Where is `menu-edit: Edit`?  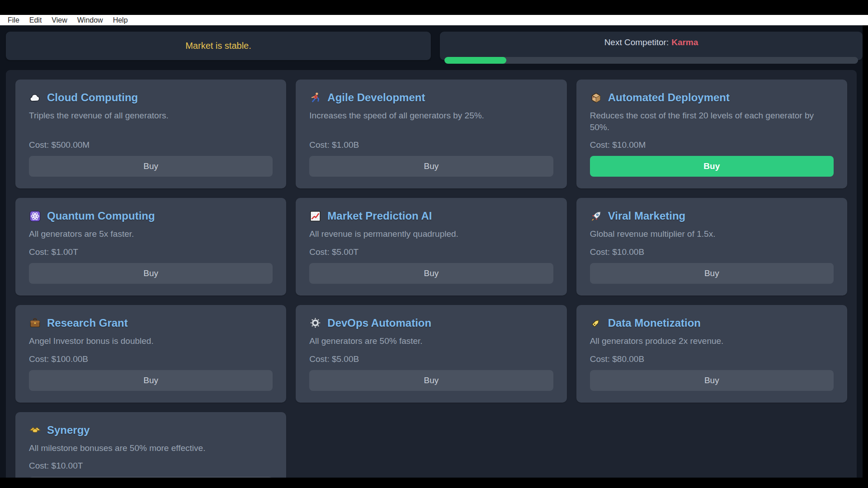
menu-edit: Edit is located at coordinates (36, 20).